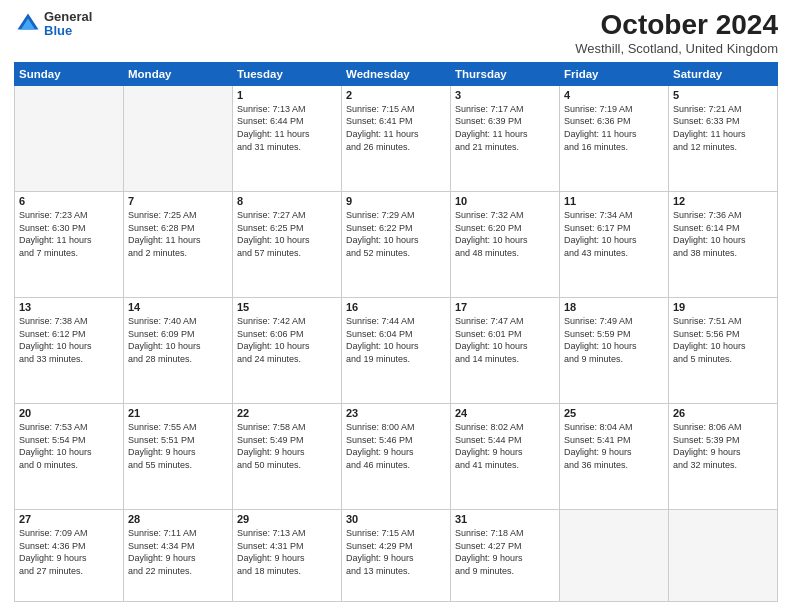  What do you see at coordinates (70, 74) in the screenshot?
I see `header-sunday: Sunday` at bounding box center [70, 74].